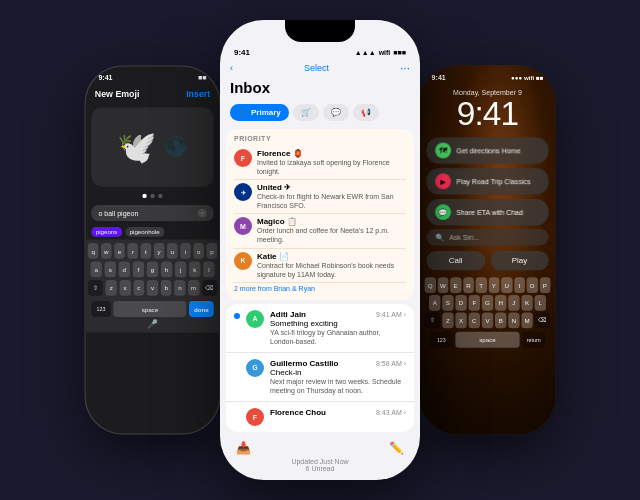 The height and width of the screenshot is (500, 640). I want to click on rkey-s: S, so click(448, 303).